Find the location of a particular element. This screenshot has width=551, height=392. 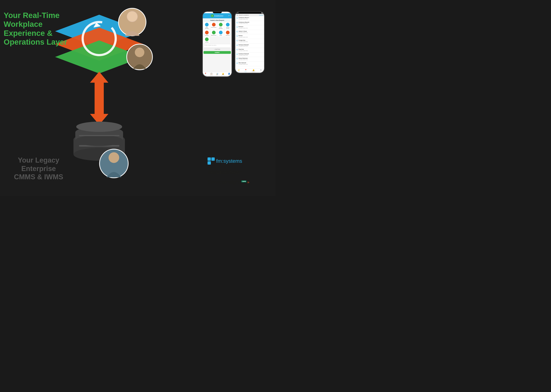

cbre-insight-text: ServiceInsight CBRE is located at coordinates (227, 182).